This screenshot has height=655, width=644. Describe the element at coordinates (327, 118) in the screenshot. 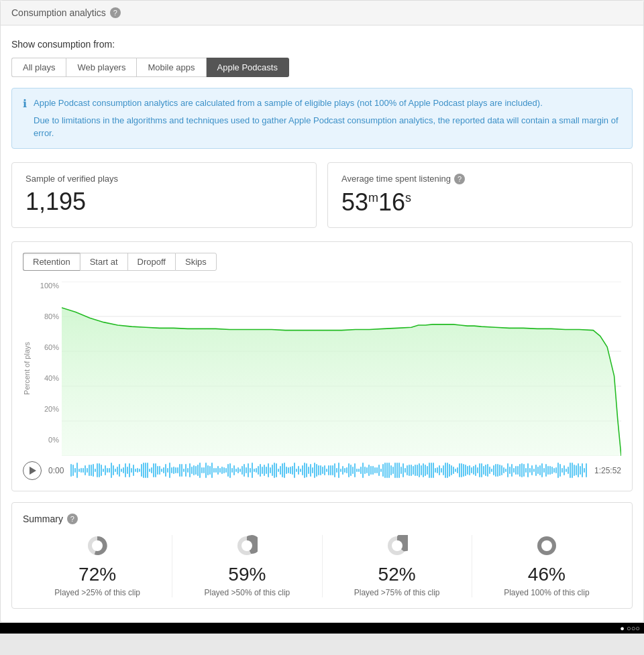

I see `info-text: Apple Podcast consumption analytics are …` at that location.